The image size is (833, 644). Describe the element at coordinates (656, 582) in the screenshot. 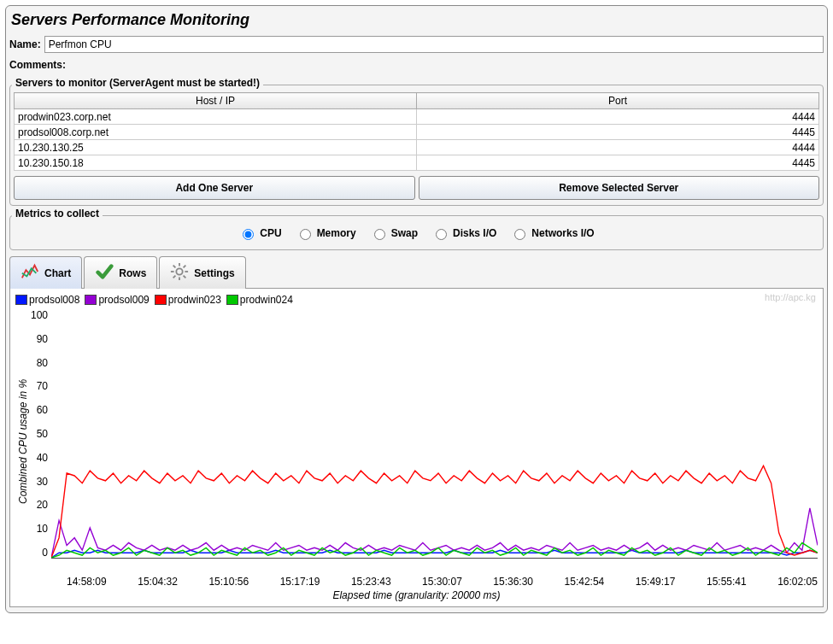

I see `x-tick: 15:49:17` at that location.